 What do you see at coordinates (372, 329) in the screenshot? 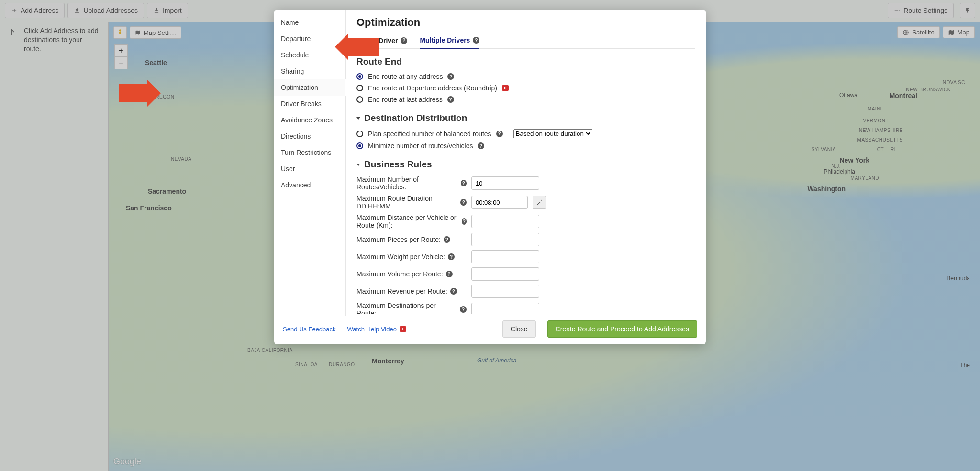
I see `watch-label: Watch Help Video` at bounding box center [372, 329].